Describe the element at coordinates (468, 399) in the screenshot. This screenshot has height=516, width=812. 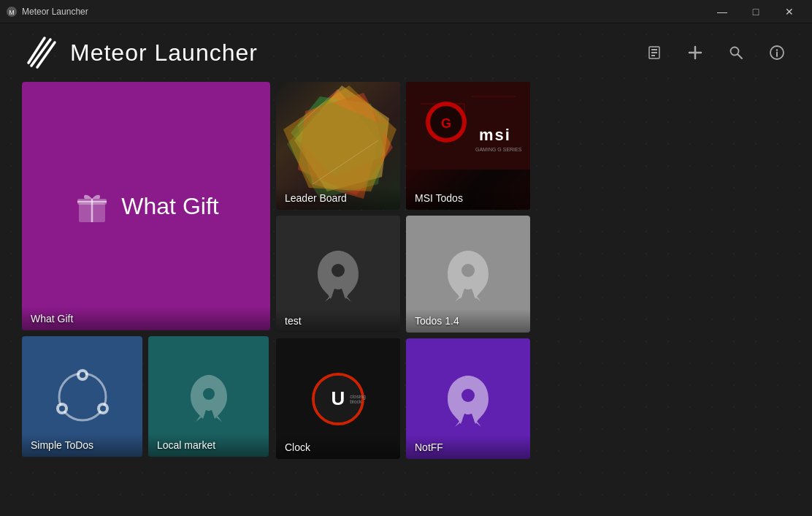
I see `rocket-purple-icon` at that location.